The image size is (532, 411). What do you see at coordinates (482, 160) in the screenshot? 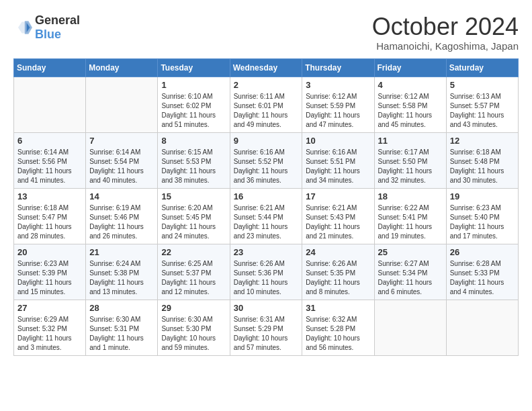
I see `calendar-cell: 12Sunrise: 6:18 AMSunset: 5:48 PMDayligh…` at bounding box center [482, 160].